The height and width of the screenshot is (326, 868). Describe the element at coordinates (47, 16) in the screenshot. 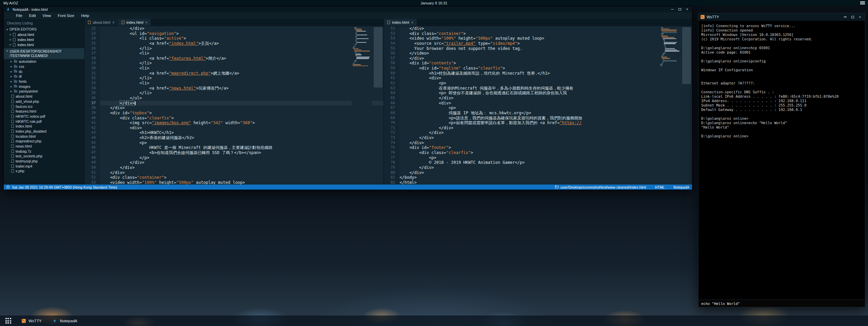

I see `menu-view: View` at that location.